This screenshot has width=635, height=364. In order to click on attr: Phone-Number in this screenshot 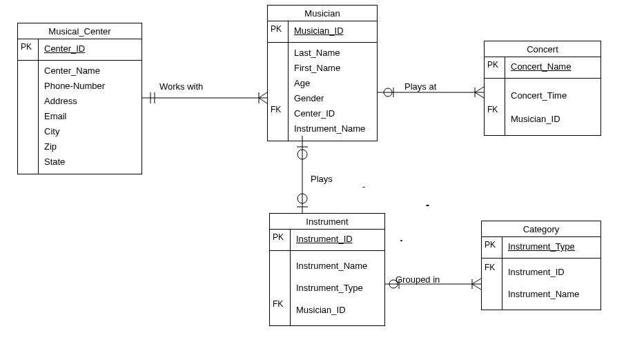, I will do `click(91, 86)`.